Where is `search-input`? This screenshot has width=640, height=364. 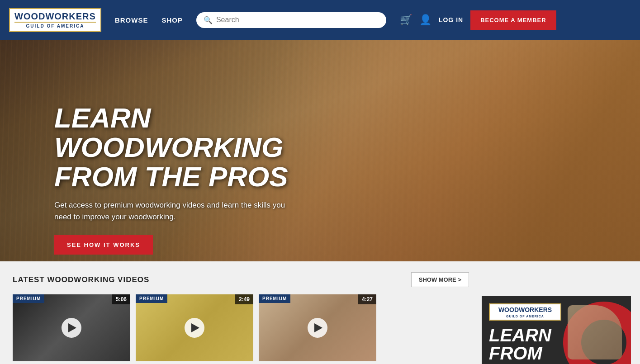
search-input is located at coordinates (298, 20).